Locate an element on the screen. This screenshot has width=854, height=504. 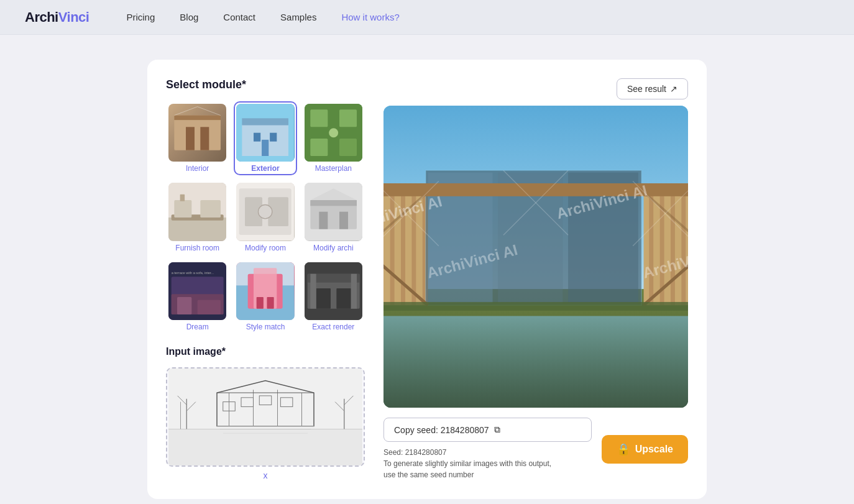
nav-samples: Samples is located at coordinates (298, 17).